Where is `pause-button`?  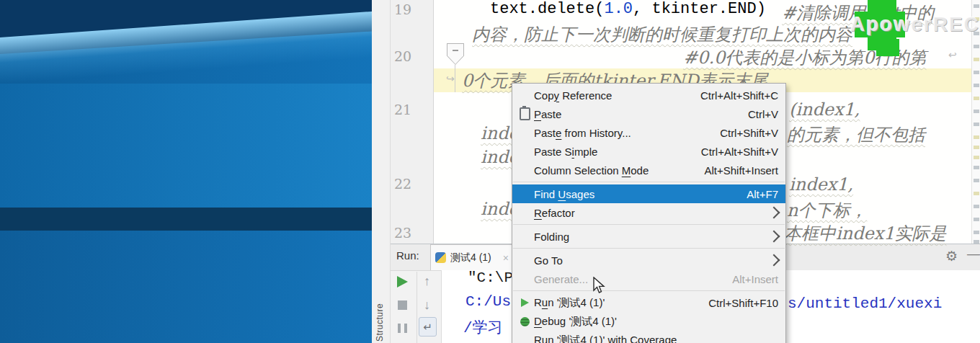
pause-button is located at coordinates (402, 329).